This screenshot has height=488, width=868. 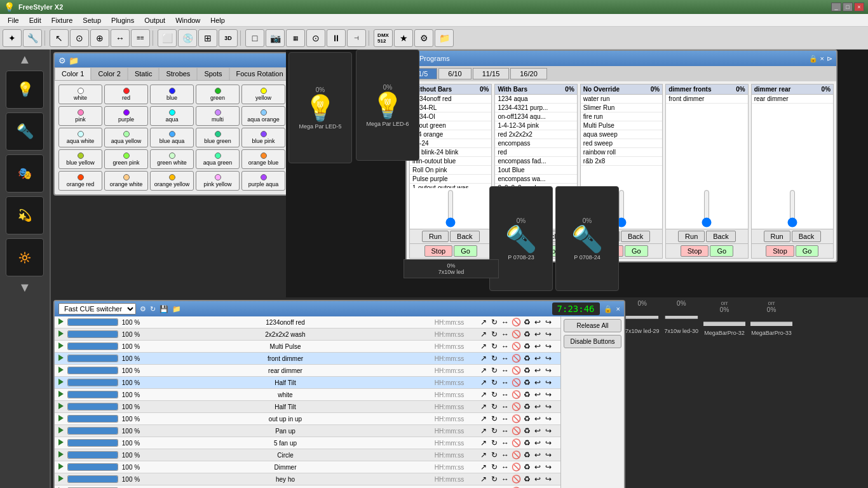 What do you see at coordinates (792, 99) in the screenshot?
I see `prog-item-4-0: rear dimmer` at bounding box center [792, 99].